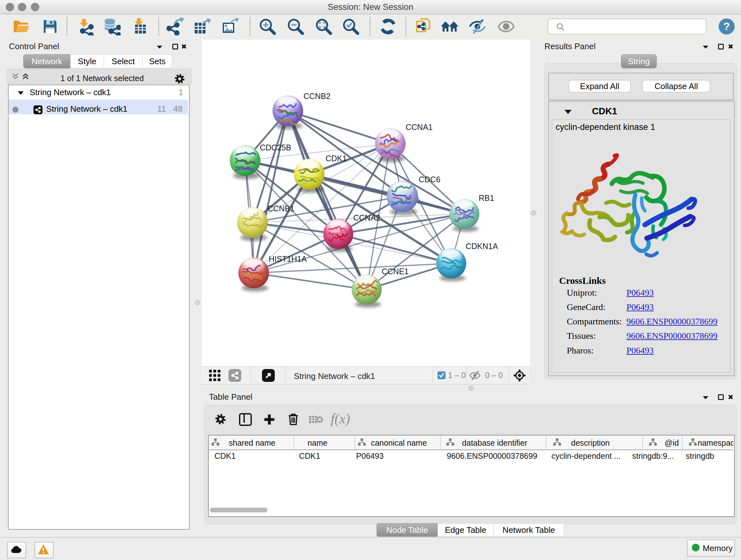 This screenshot has width=741, height=560. Describe the element at coordinates (395, 271) in the screenshot. I see `svg-text: CCNE1` at that location.